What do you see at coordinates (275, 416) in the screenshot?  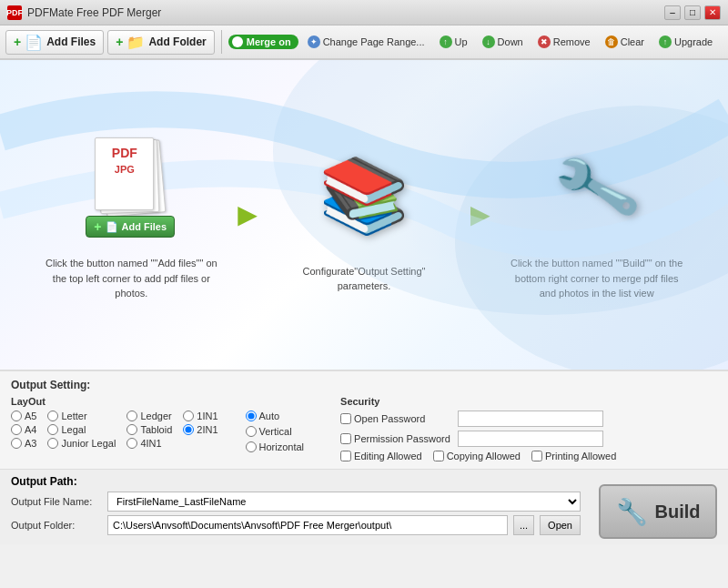 I see `radio-auto: Auto` at bounding box center [275, 416].